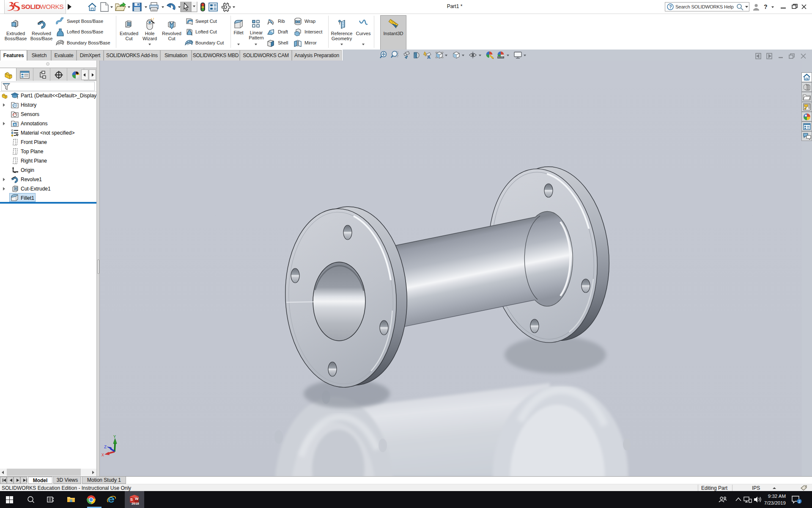  I want to click on svg-text: W, so click(137, 499).